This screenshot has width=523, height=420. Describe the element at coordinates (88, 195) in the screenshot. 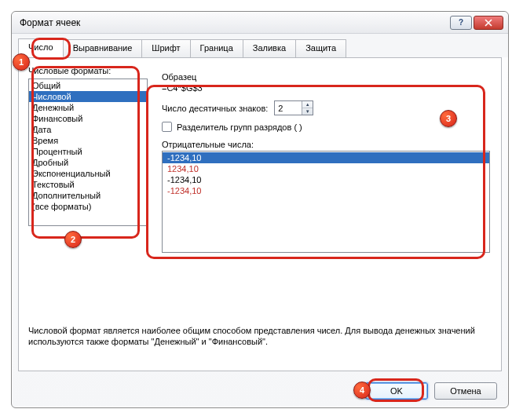

I see `category-item: Дополнительный` at that location.